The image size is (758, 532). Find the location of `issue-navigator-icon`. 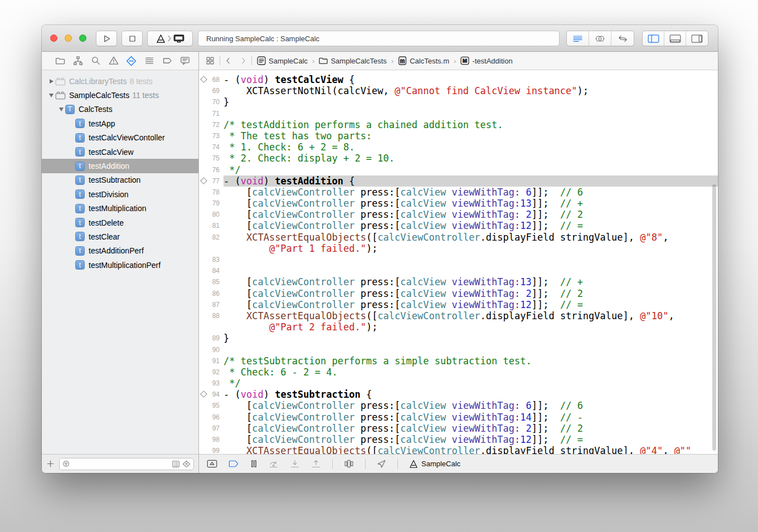

issue-navigator-icon is located at coordinates (114, 61).